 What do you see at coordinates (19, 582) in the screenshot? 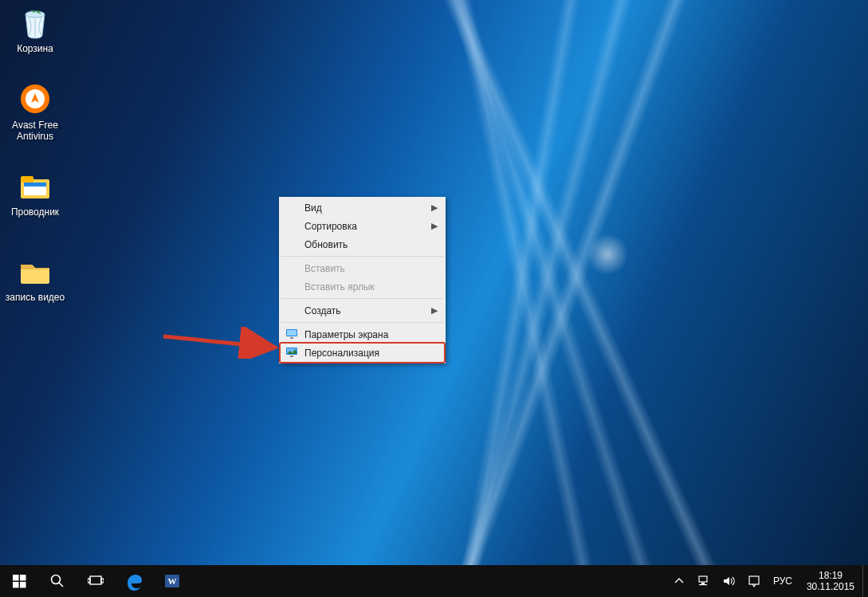
I see `windows-logo-icon` at bounding box center [19, 582].